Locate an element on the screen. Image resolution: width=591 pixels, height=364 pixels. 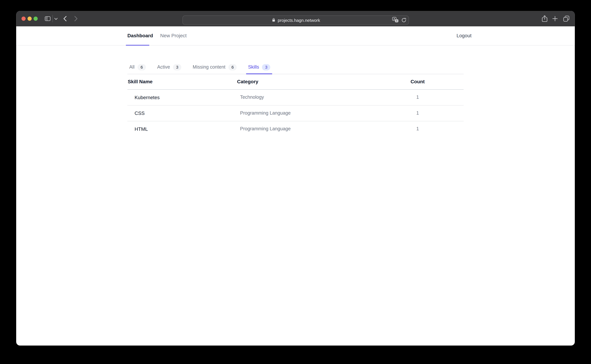
browser-toolbar: projects.hagn.network A 文 is located at coordinates (295, 19).